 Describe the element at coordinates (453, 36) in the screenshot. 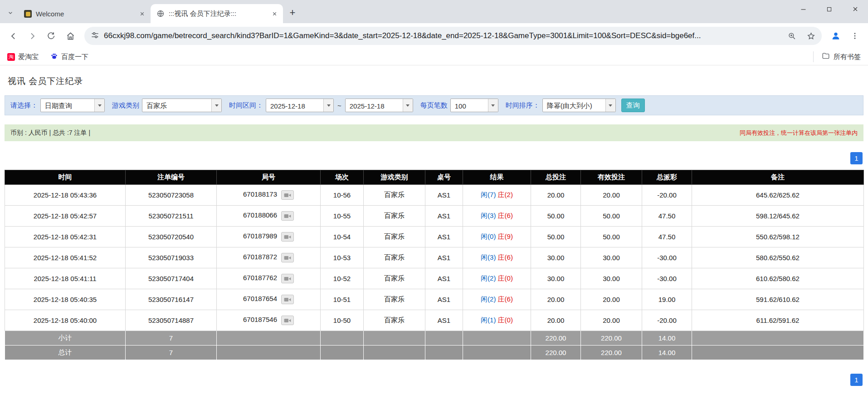

I see `address-bar: 66cxkj98.com/game/betrecord_search/kind3…` at that location.